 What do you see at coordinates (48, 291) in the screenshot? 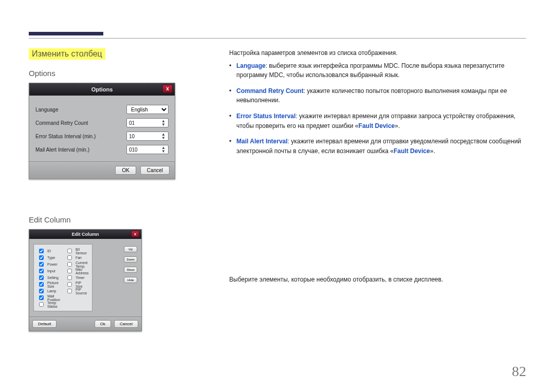
I see `column-checkbox-row: Lamp` at bounding box center [48, 291].